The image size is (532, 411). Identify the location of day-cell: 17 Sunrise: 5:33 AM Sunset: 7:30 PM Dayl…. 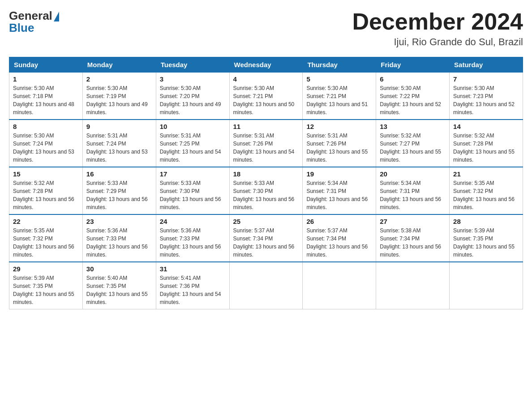
(193, 191).